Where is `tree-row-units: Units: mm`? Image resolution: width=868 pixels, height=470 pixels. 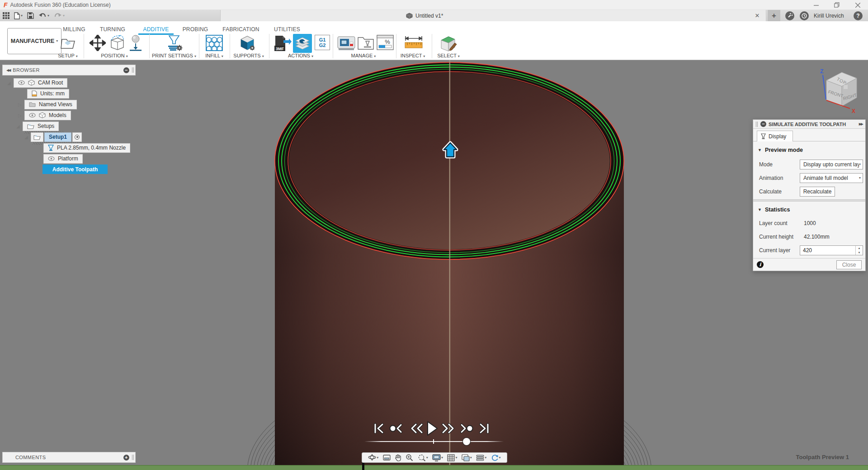 tree-row-units: Units: mm is located at coordinates (48, 94).